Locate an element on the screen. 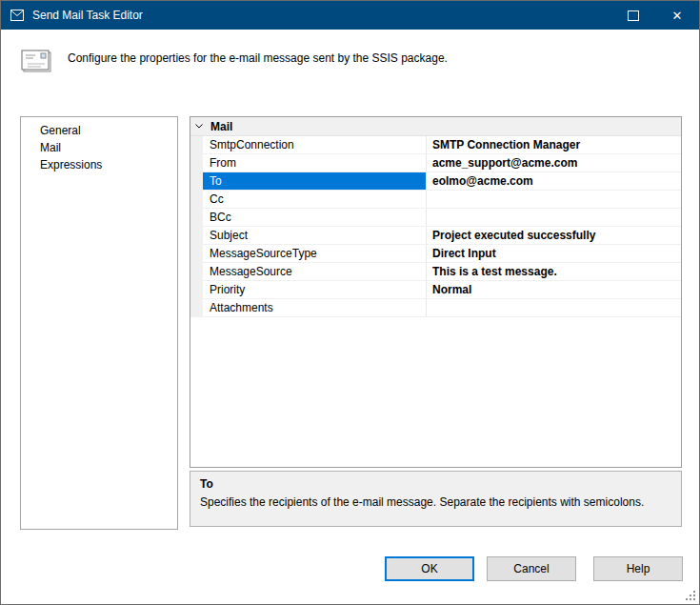 Image resolution: width=700 pixels, height=605 pixels. resize-grip is located at coordinates (690, 595).